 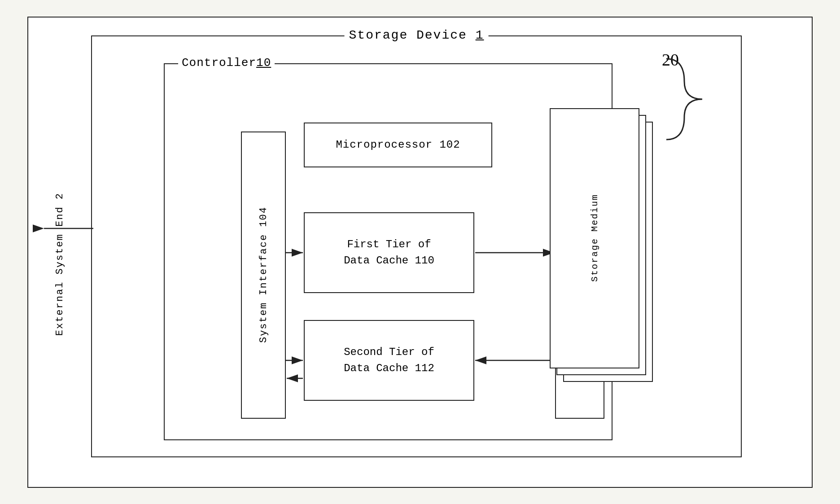 I want to click on second-tier-label: Second Tier of Data Cache 112, so click(x=389, y=360).